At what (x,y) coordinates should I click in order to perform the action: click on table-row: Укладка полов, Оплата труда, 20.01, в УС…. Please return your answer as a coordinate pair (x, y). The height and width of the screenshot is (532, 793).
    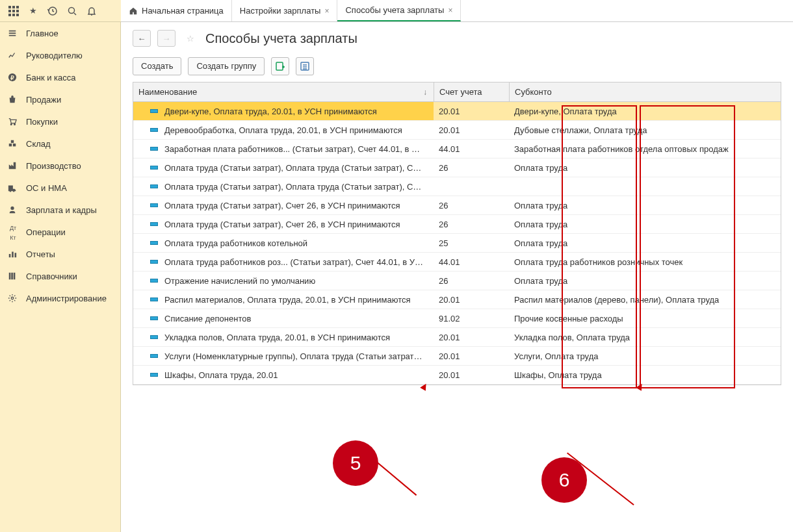
    Looking at the image, I should click on (457, 338).